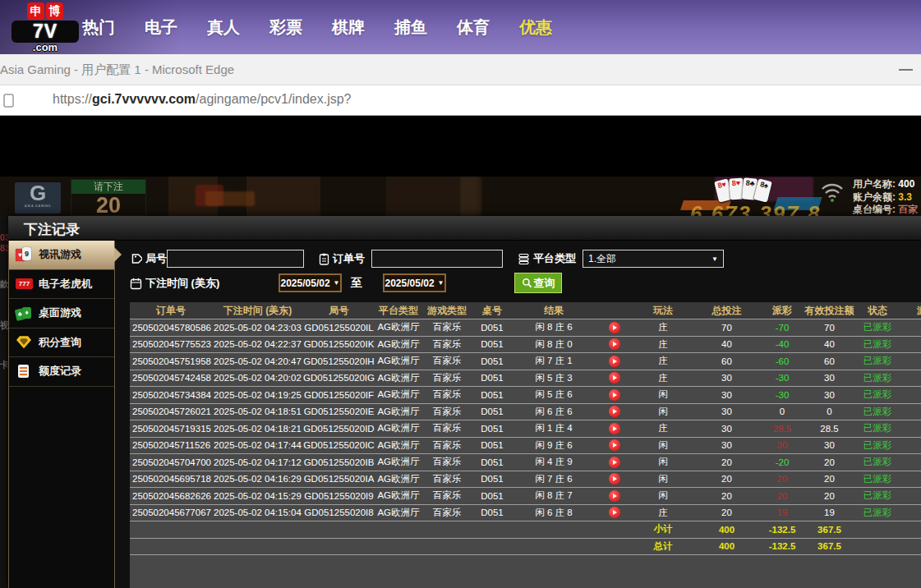 Image resolution: width=921 pixels, height=588 pixels. Describe the element at coordinates (148, 259) in the screenshot. I see `round-label: 局号` at that location.